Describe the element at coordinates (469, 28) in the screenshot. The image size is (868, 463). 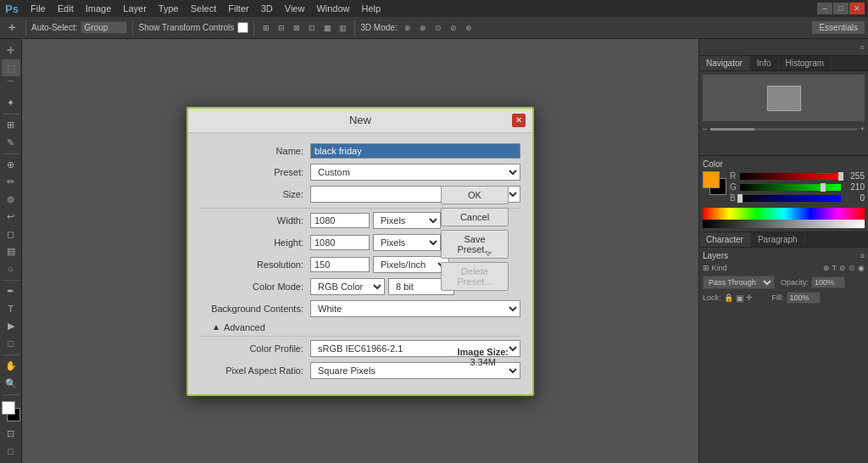
I see `3d-btn-5: ⊛` at that location.